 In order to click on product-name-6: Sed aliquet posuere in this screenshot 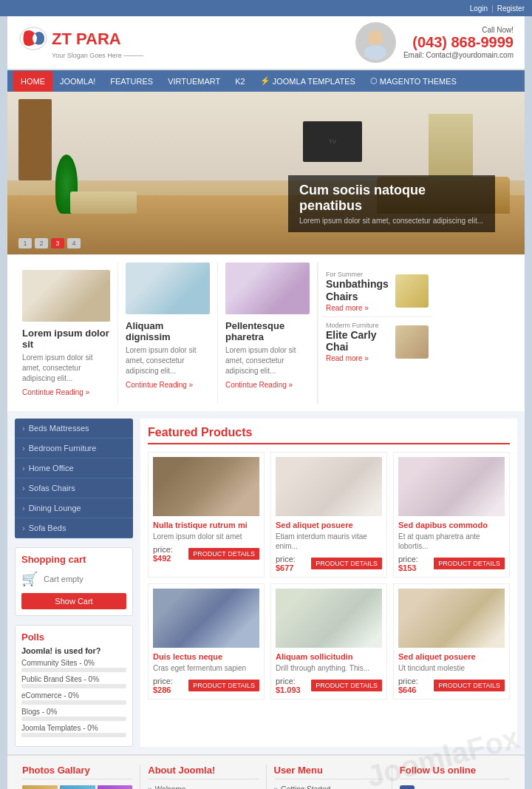, I will do `click(451, 657)`.